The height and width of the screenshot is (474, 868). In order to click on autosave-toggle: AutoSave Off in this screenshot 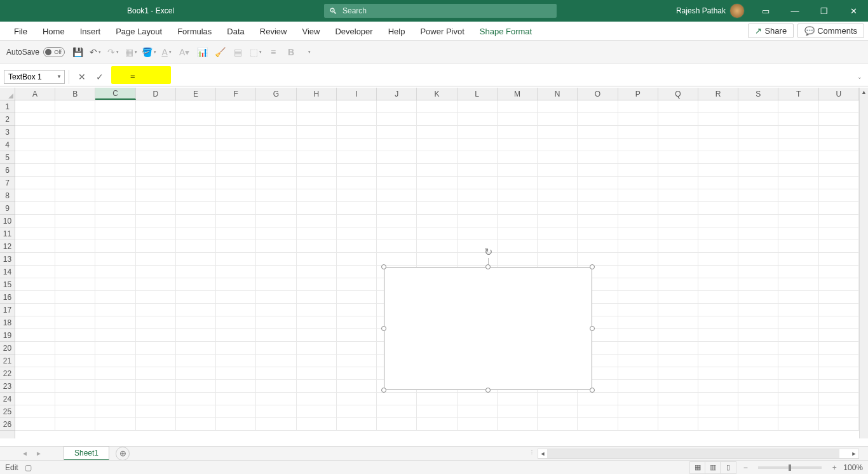, I will do `click(36, 52)`.